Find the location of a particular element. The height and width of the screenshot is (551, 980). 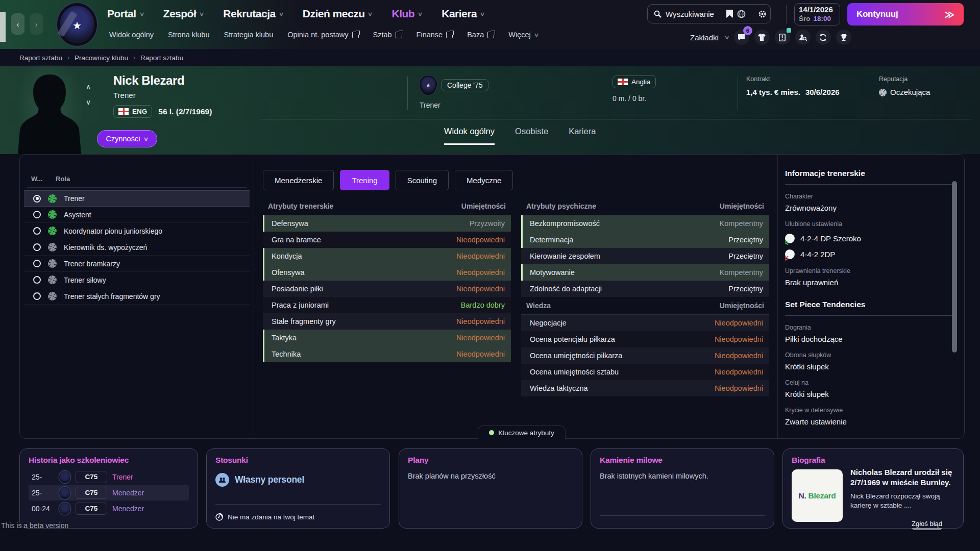

scouting-icon is located at coordinates (803, 37).